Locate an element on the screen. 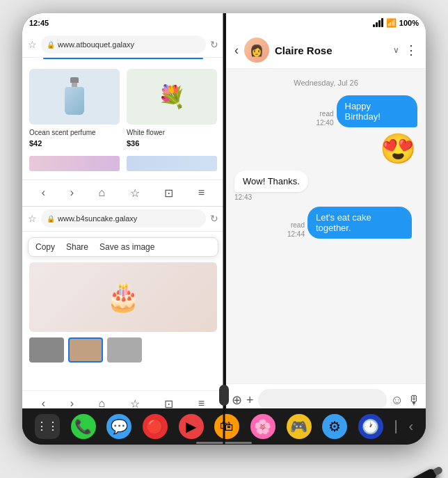 This screenshot has width=448, height=478. messaging-header: ‹ 👩 Claire Rose ∨ ⋮ is located at coordinates (326, 51).